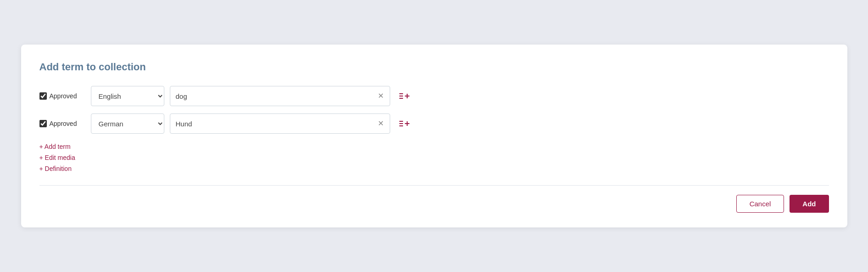  Describe the element at coordinates (434, 204) in the screenshot. I see `dialog-footer: Cancel Add` at that location.